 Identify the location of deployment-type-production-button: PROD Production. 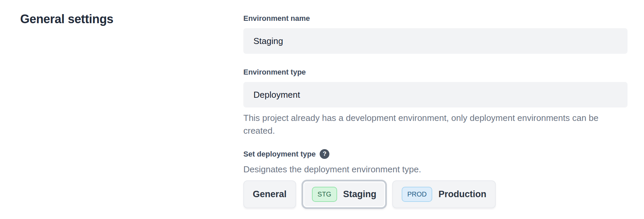
(444, 194).